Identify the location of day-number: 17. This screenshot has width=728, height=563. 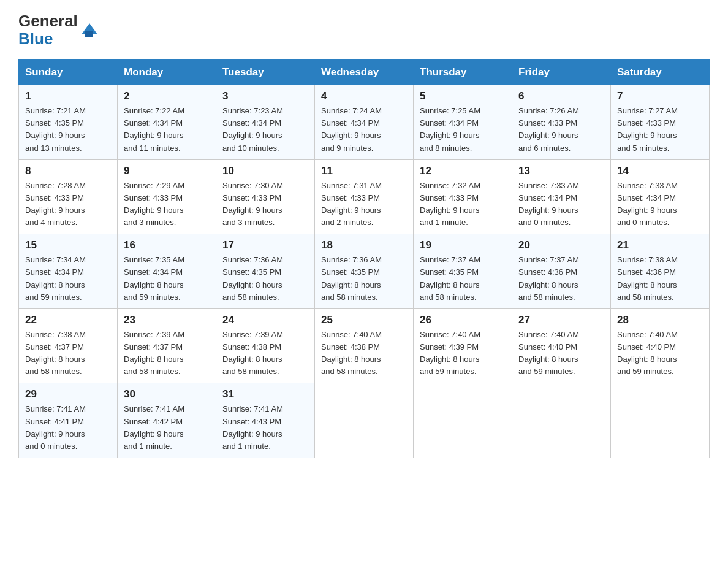
(265, 245).